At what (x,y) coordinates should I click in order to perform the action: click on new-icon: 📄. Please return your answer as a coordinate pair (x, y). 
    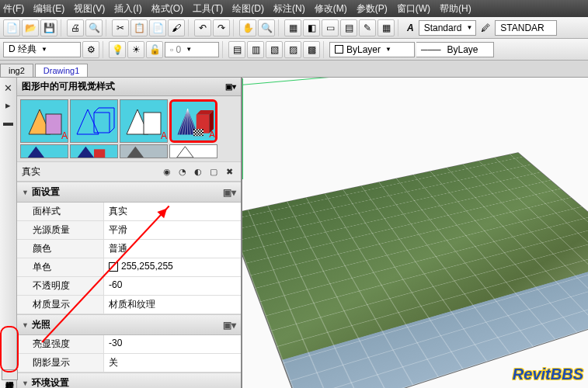
    Looking at the image, I should click on (12, 28).